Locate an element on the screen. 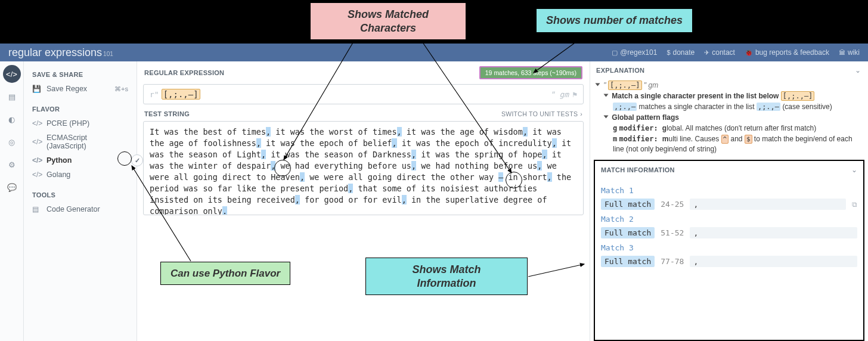  test-string-title: TEST STRING is located at coordinates (167, 114).